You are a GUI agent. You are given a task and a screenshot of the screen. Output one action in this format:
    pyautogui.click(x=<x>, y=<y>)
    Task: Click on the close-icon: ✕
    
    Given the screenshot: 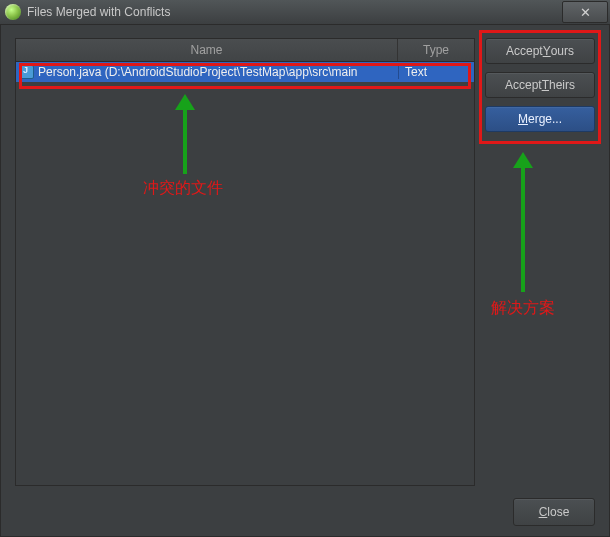 What is the action you would take?
    pyautogui.click(x=586, y=12)
    